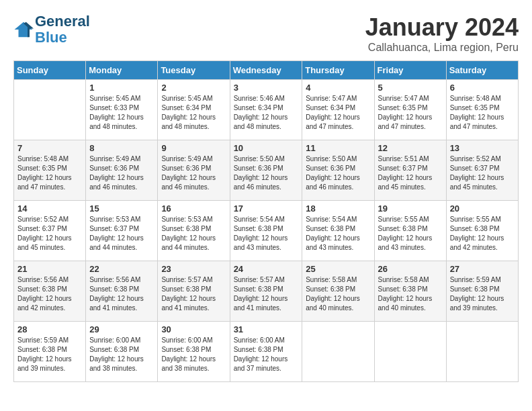 The width and height of the screenshot is (532, 411). I want to click on calendar-cell: 22Sunrise: 5:56 AM Sunset: 6:38 PM Dayli…, so click(122, 291).